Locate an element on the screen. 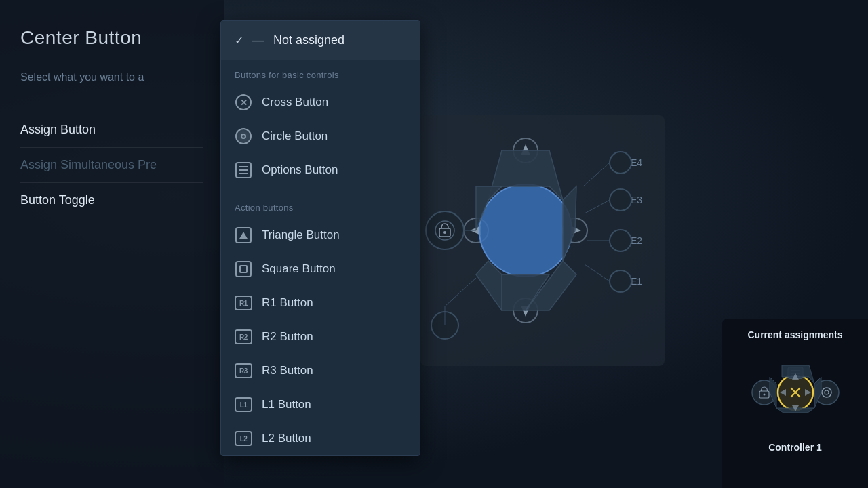 Image resolution: width=868 pixels, height=488 pixels. l2-button-item: L2 L2 Button is located at coordinates (320, 439).